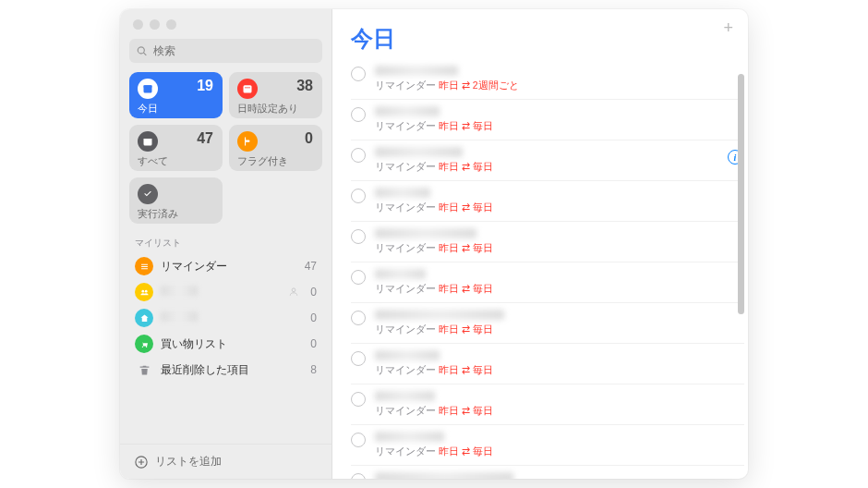  I want to click on scrollbar-thumb, so click(741, 194).